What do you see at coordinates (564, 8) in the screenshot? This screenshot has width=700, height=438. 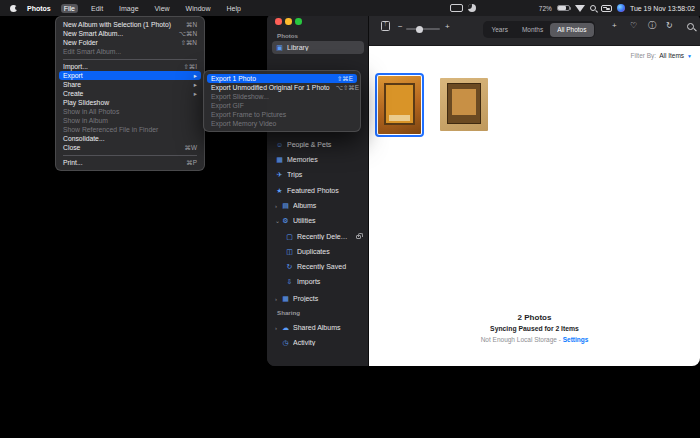 I see `battery-icon` at bounding box center [564, 8].